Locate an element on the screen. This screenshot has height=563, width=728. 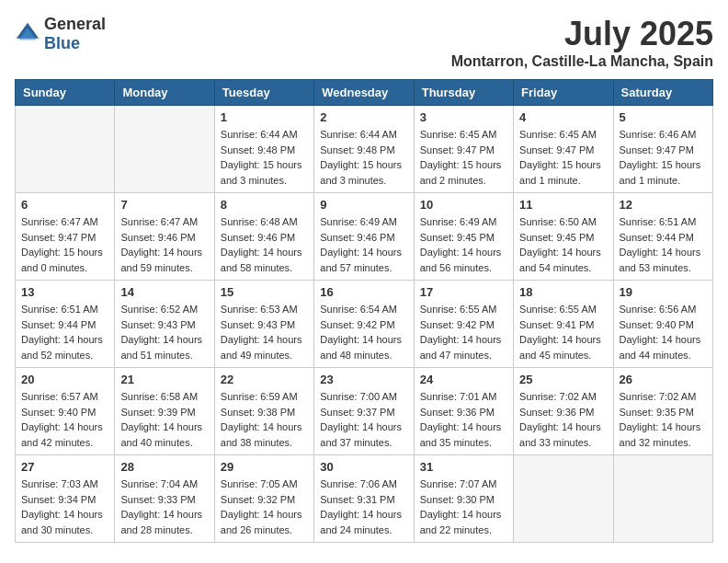
day-number: 13 is located at coordinates (64, 293).